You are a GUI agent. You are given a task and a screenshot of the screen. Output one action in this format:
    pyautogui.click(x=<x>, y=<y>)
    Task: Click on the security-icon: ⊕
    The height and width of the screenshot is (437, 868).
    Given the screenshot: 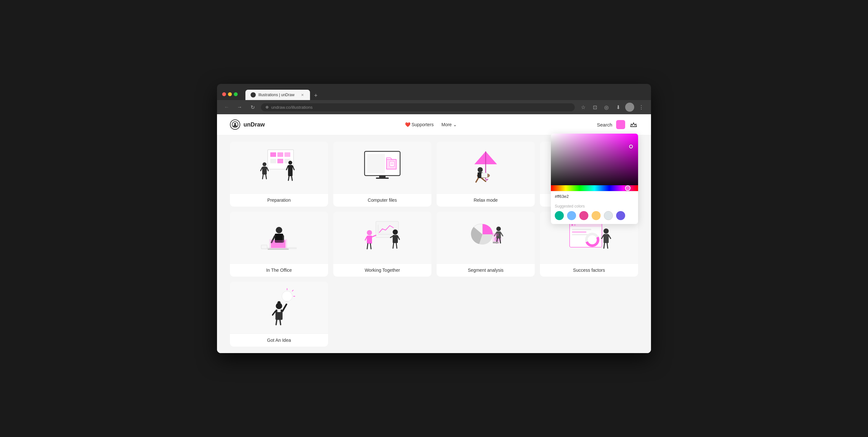 What is the action you would take?
    pyautogui.click(x=267, y=107)
    